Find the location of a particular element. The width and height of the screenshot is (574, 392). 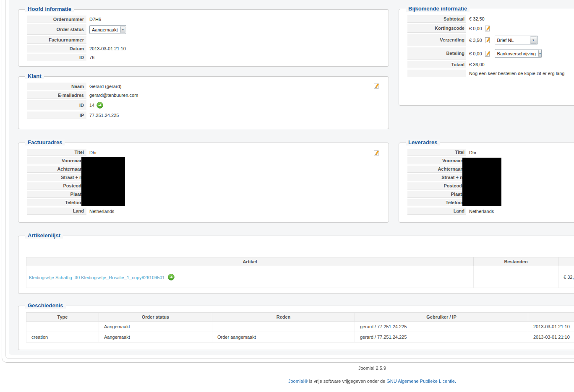

klant-id-value: 14 is located at coordinates (92, 105).